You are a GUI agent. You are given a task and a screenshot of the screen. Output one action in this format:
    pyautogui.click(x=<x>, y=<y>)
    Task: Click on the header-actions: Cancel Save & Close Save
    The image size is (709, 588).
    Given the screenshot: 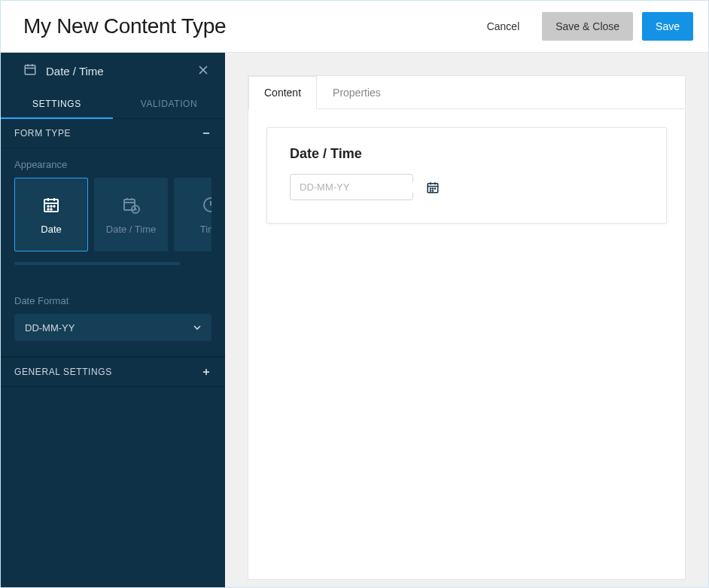 What is the action you would take?
    pyautogui.click(x=583, y=26)
    